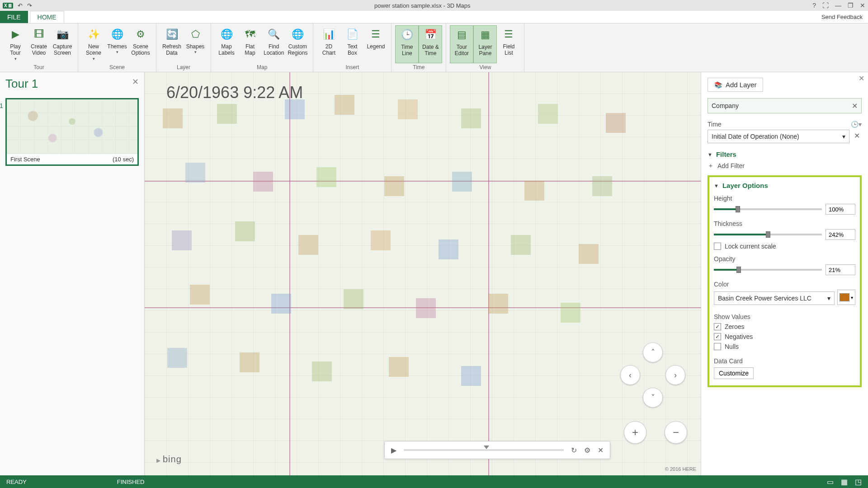 The width and height of the screenshot is (868, 488). Describe the element at coordinates (785, 327) in the screenshot. I see `zeroes-checkbox: ✓ Zeroes` at that location.